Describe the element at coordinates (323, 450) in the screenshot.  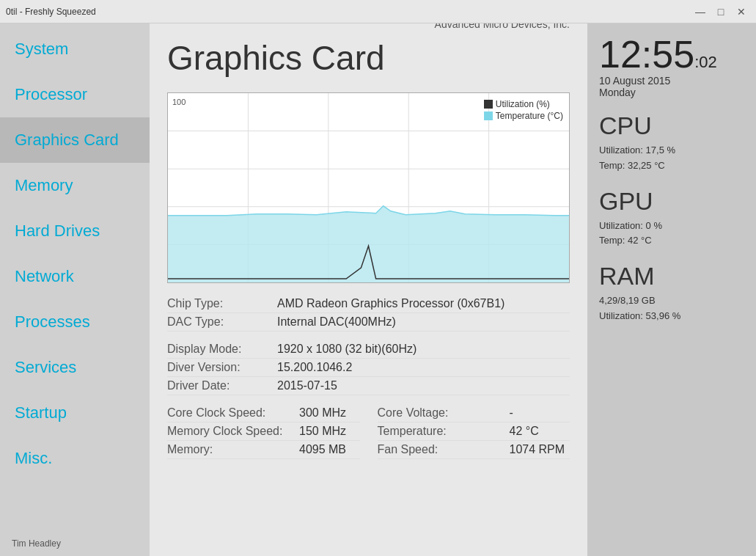
I see `memory-value: 4095 MB` at that location.